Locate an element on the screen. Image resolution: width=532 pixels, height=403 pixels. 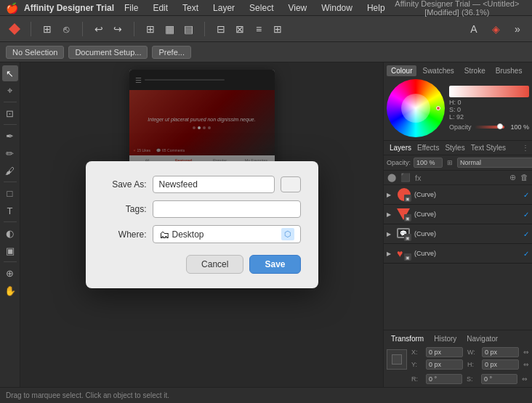
color-wheel is located at coordinates (416, 108).